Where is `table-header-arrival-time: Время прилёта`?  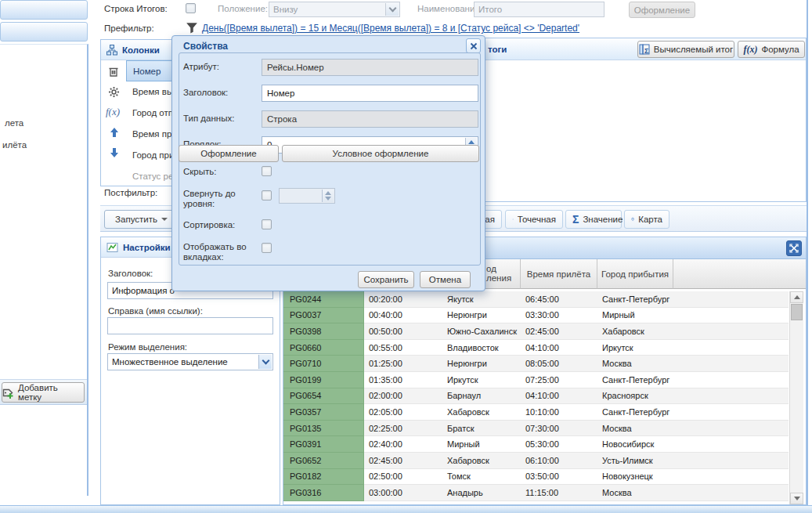
table-header-arrival-time: Время прилёта is located at coordinates (559, 274).